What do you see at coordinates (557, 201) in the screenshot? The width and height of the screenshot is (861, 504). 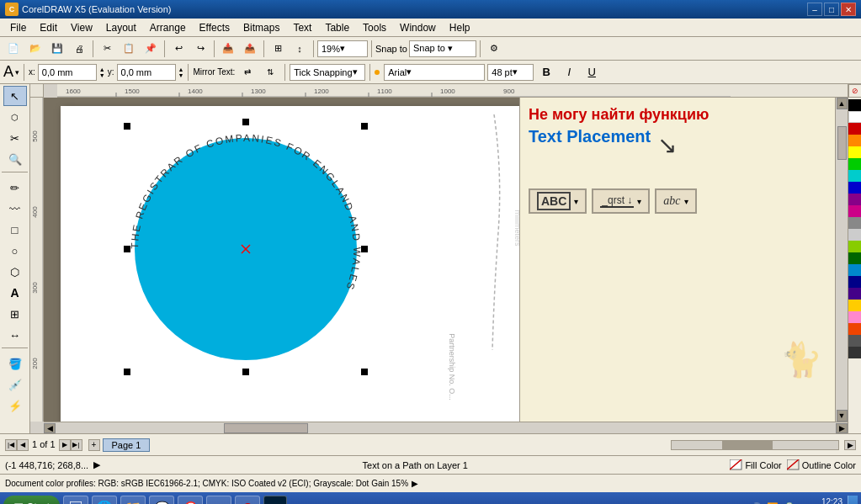 I see `placement-btn-abc: ABC ▾` at bounding box center [557, 201].